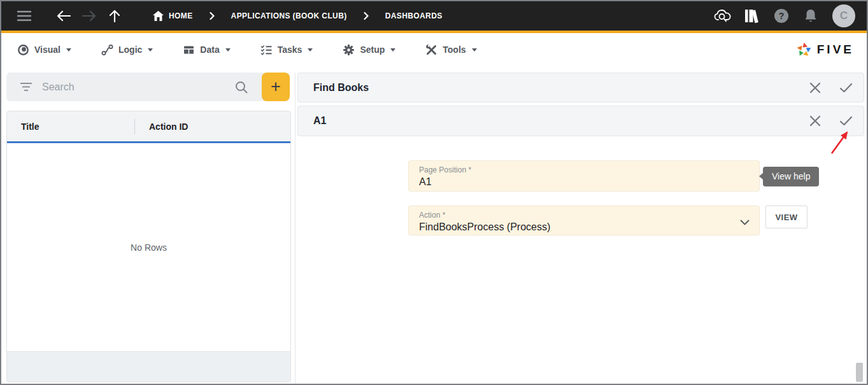 The image size is (868, 385). What do you see at coordinates (23, 50) in the screenshot?
I see `visual-eye-icon` at bounding box center [23, 50].